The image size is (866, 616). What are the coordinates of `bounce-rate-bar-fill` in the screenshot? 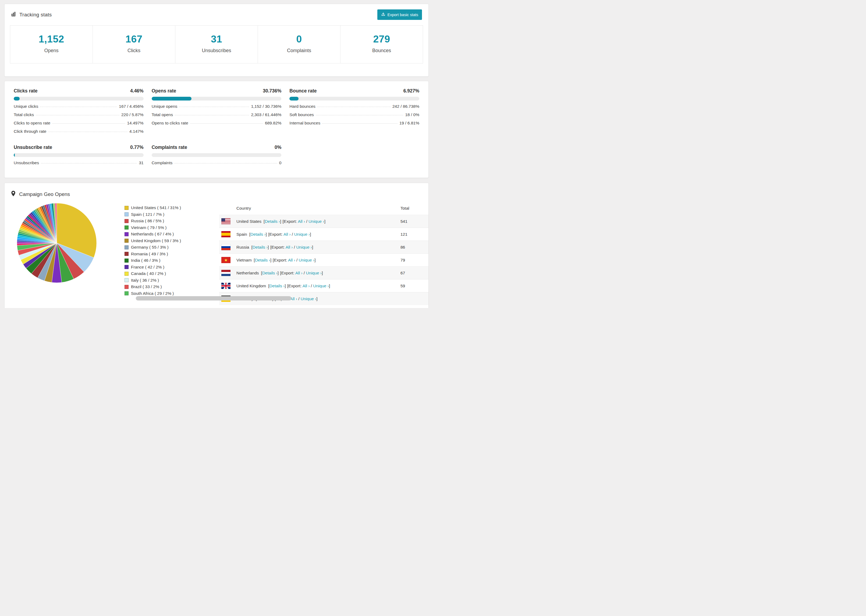 It's located at (294, 99).